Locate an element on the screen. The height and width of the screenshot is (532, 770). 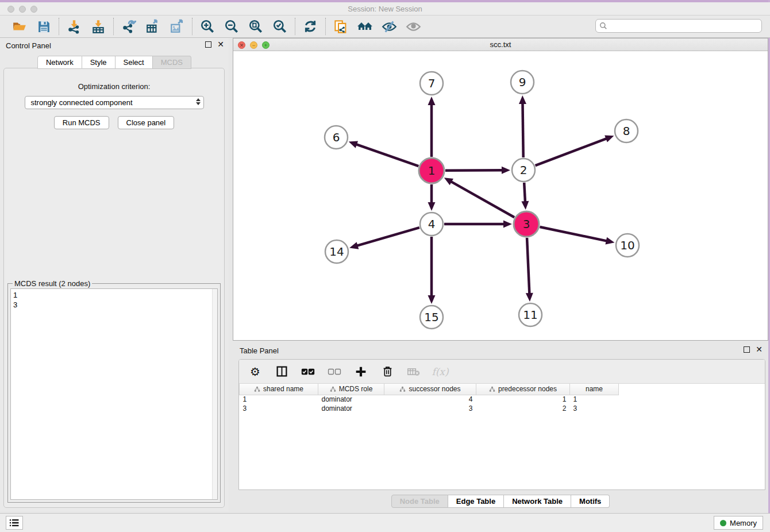
column-header-shared-name: shared name is located at coordinates (279, 390).